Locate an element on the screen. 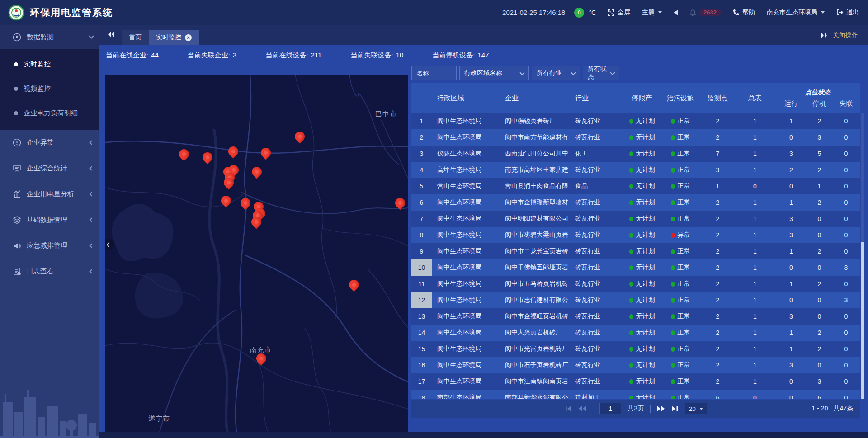 This screenshot has height=438, width=868. tab-home: 首页 is located at coordinates (135, 38).